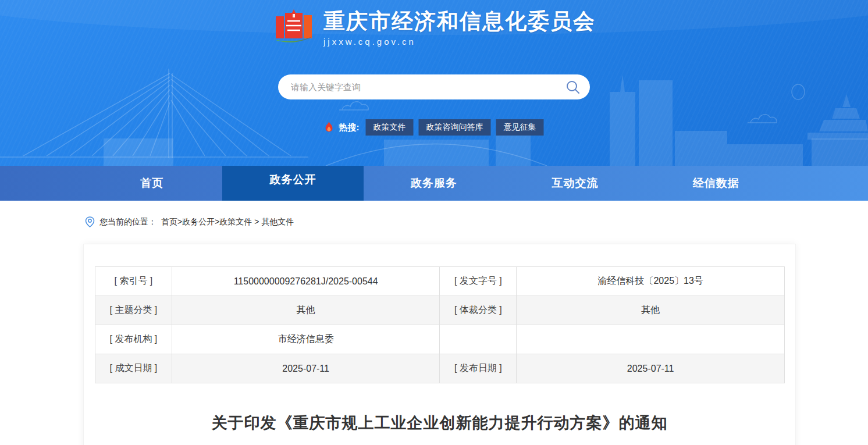 Image resolution: width=868 pixels, height=445 pixels. Describe the element at coordinates (134, 282) in the screenshot. I see `meta-label-index-no: [ 索引号 ]` at that location.